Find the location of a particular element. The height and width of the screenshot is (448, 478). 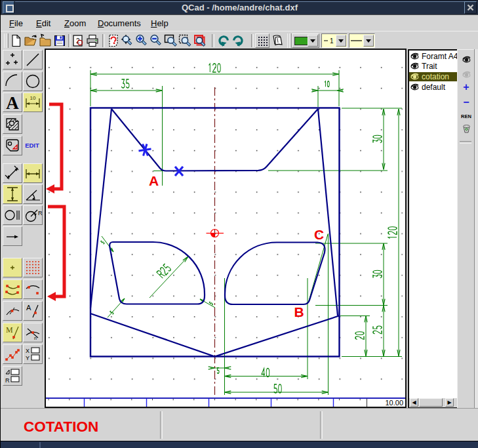

svg-text: EDIT is located at coordinates (32, 146).